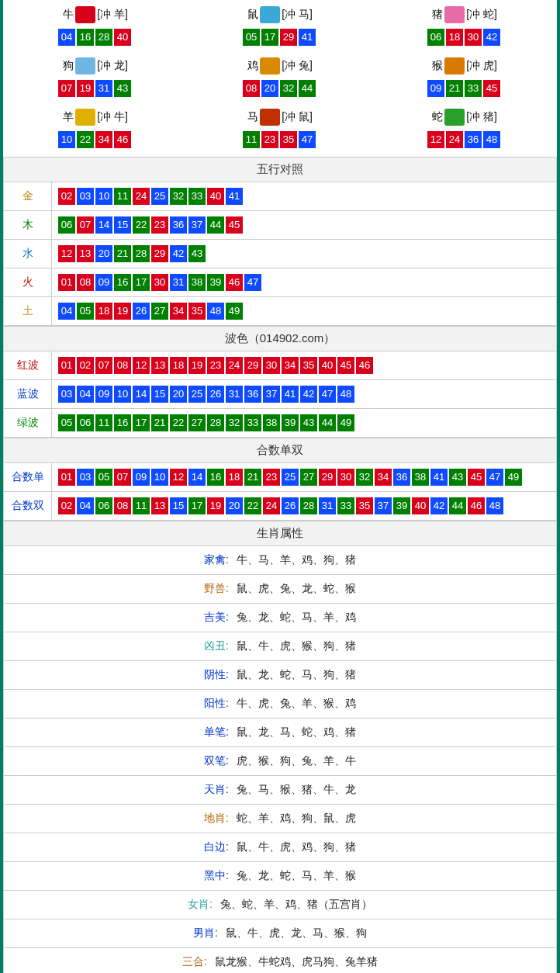  Describe the element at coordinates (197, 196) in the screenshot. I see `number-ball: 33` at that location.